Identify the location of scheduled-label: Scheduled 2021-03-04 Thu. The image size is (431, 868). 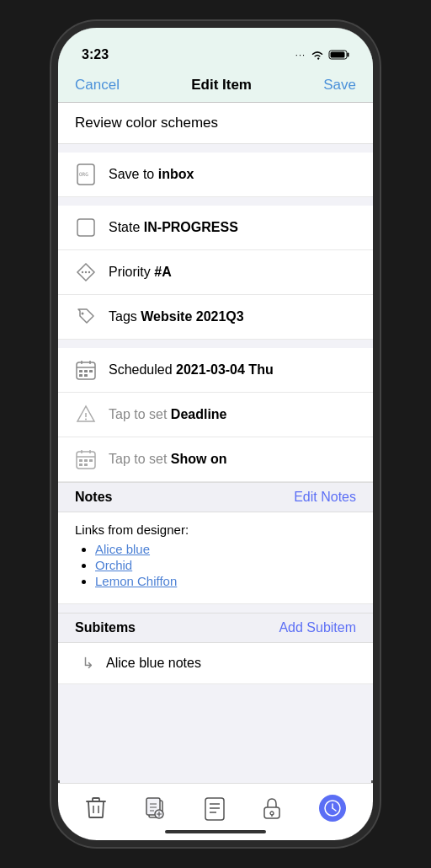
(191, 370).